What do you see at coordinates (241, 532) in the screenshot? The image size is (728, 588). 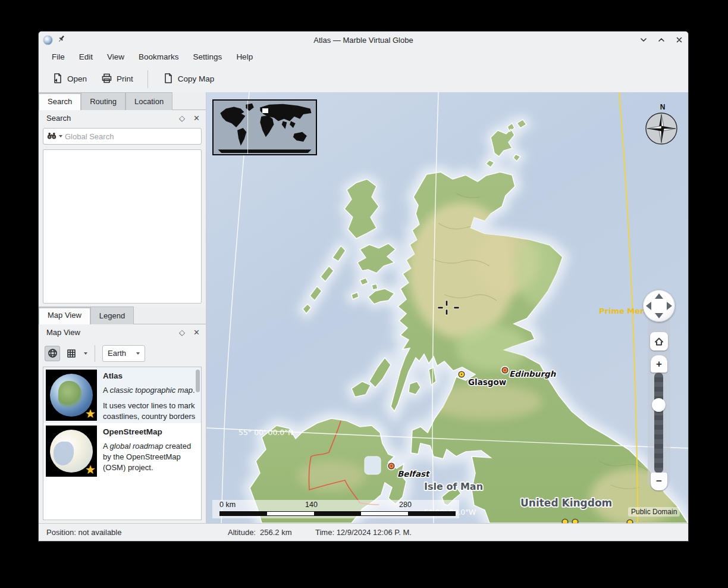 I see `status-altitude-label: Altitude:` at bounding box center [241, 532].